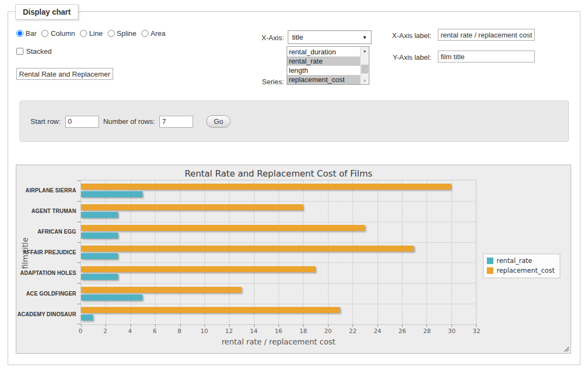 The width and height of the screenshot is (588, 370). I want to click on chart-type-option-column: Column, so click(58, 34).